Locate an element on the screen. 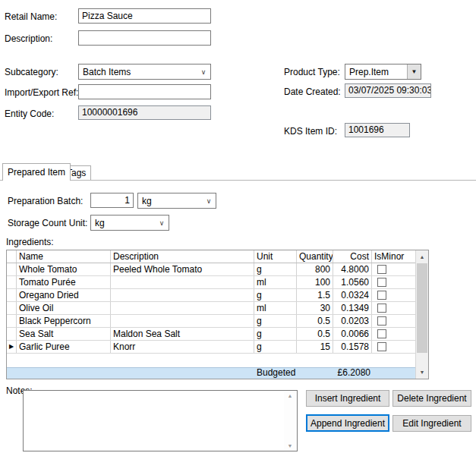 The width and height of the screenshot is (476, 453). date-created-value: 03/07/2025 09:30:03 is located at coordinates (388, 91).